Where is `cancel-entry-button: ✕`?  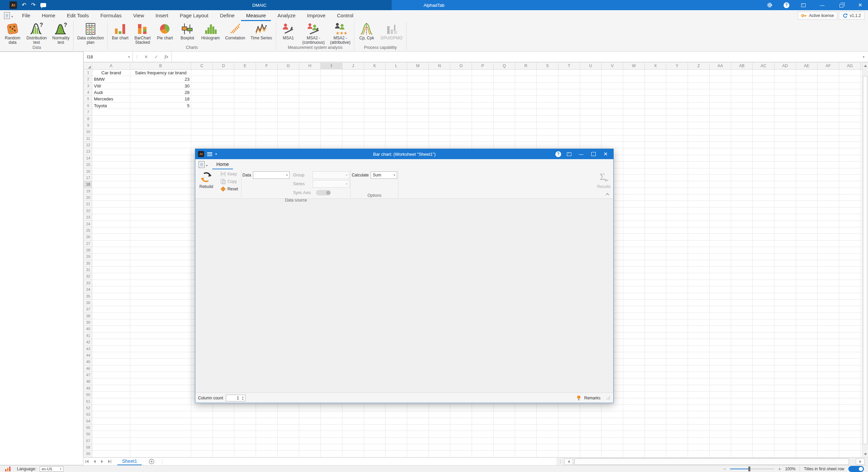
cancel-entry-button: ✕ is located at coordinates (146, 57).